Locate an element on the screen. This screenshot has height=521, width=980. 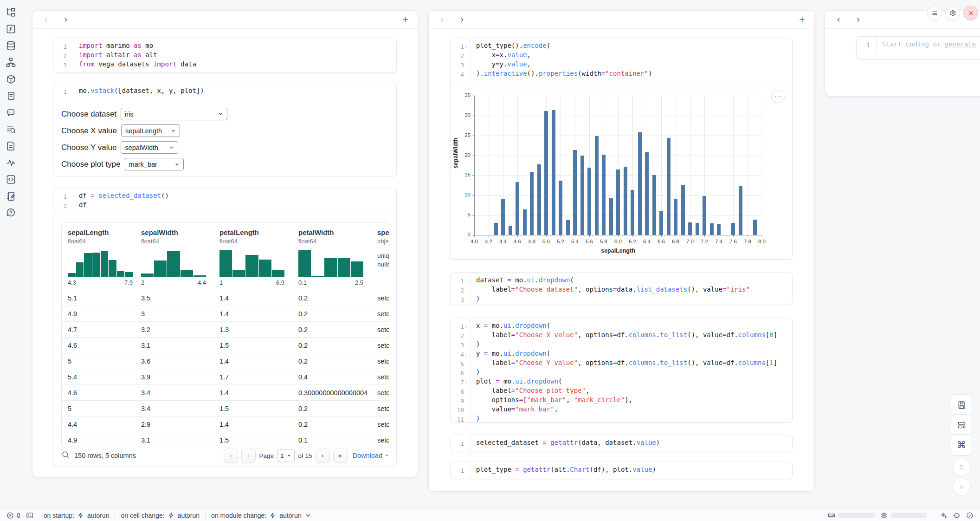
cell-xy-plot-dropdowns: 1⌄x = mo.ui.dropdown(2 label="Choose X v… is located at coordinates (621, 370).